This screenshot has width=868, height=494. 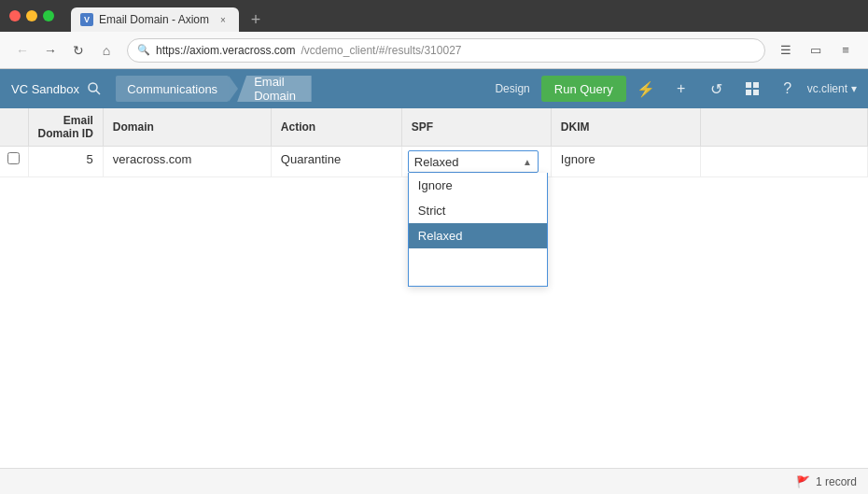 I want to click on dropdown-option-strict: Strict, so click(x=478, y=211).